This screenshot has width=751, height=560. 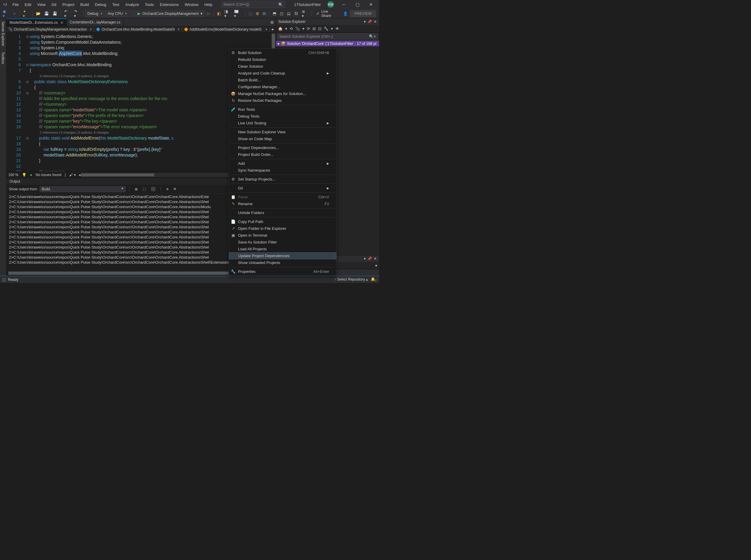 I want to click on menu-build: Build, so click(x=85, y=5).